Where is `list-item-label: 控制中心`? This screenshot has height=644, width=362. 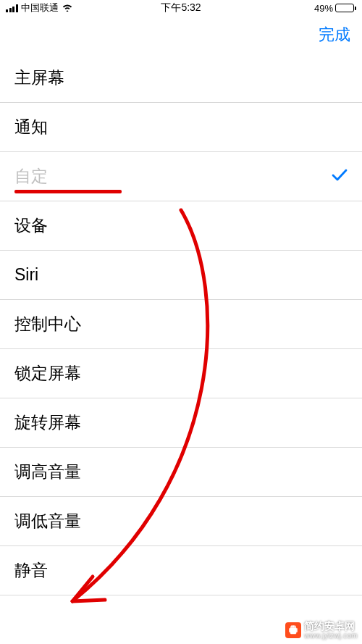
list-item-label: 控制中心 is located at coordinates (48, 325).